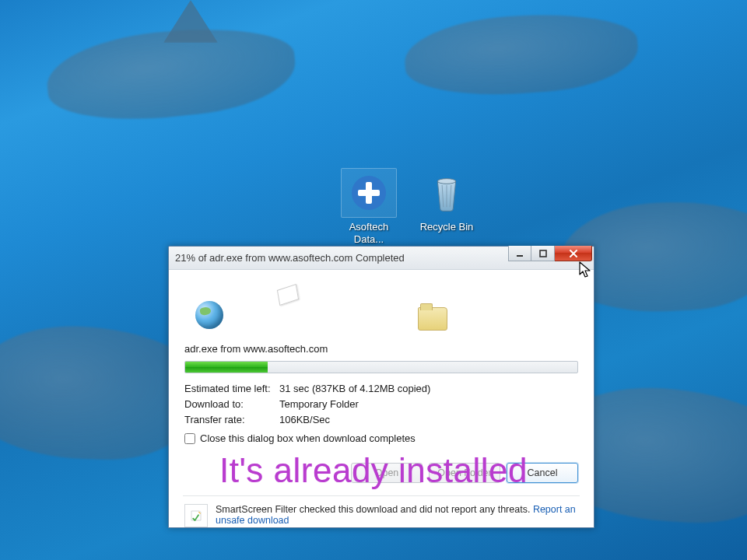  I want to click on close-when-done-checkbox, so click(190, 439).